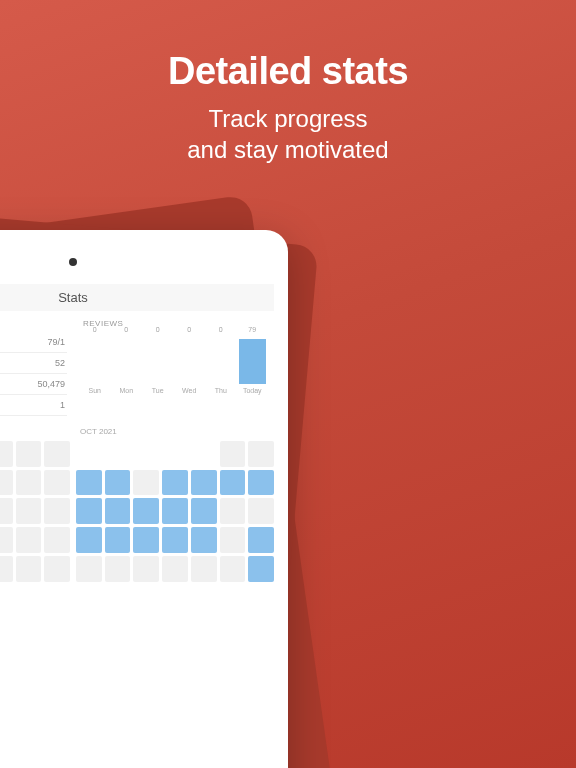 The width and height of the screenshot is (576, 768). I want to click on chart-category: Wed, so click(189, 390).